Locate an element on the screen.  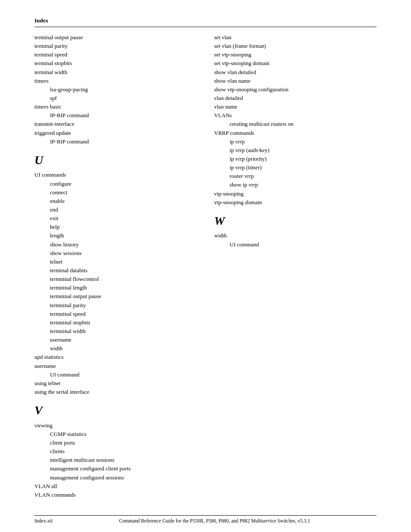
list-item: ip vrrp (priority) is located at coordinates (296, 159).